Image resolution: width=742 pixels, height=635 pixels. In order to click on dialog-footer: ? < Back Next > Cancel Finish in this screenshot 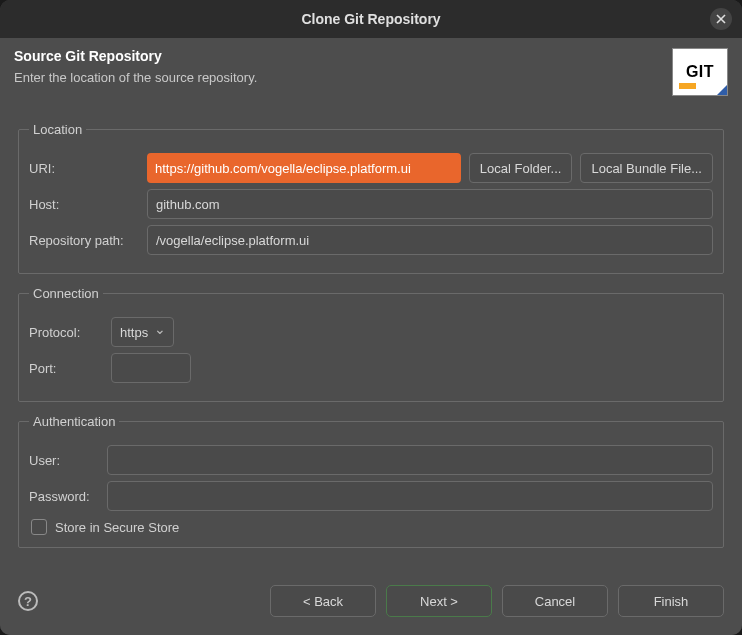, I will do `click(371, 603)`.